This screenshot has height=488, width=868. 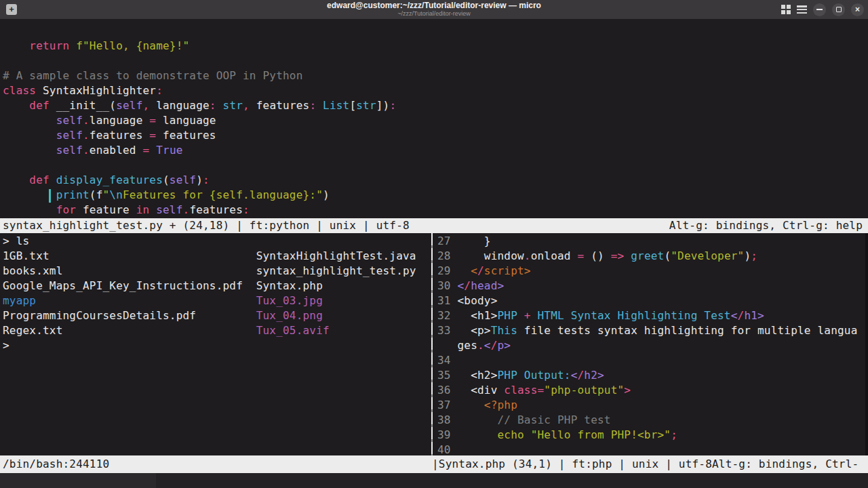 What do you see at coordinates (448, 390) in the screenshot?
I see `line-number: 36` at bounding box center [448, 390].